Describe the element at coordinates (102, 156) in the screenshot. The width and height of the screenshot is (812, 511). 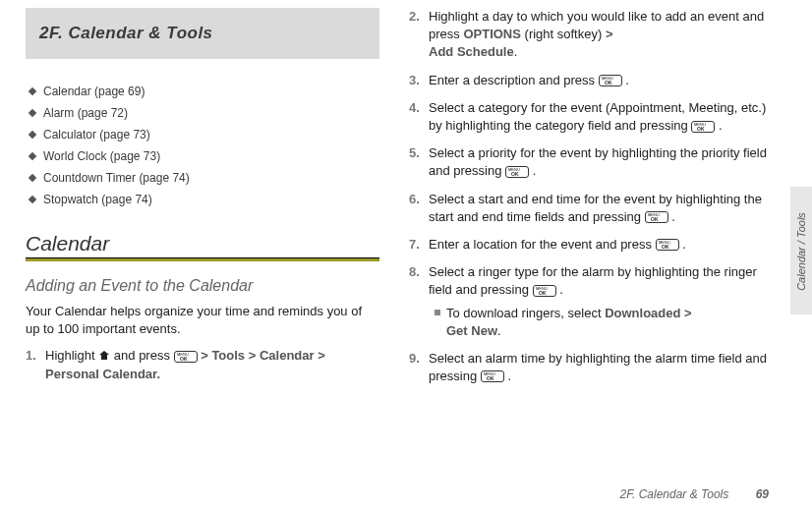
I see `toc-label: World Clock (page 73)` at that location.